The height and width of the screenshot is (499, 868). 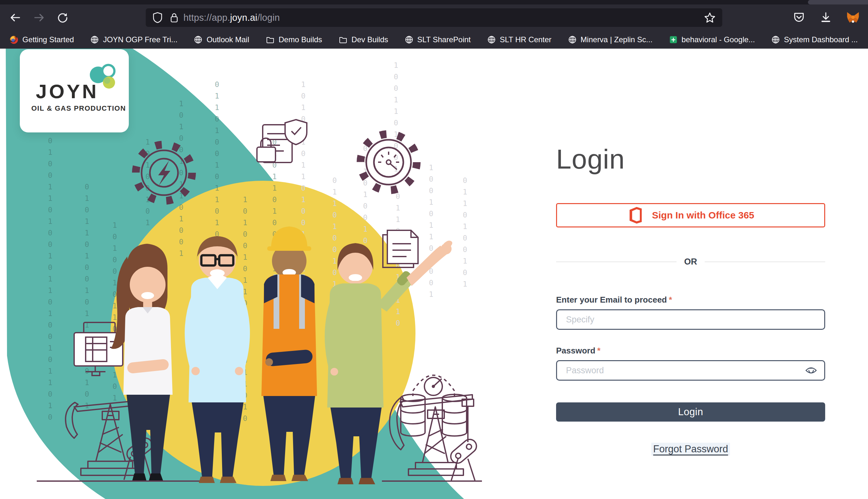 I want to click on browser-toolbar: https://app.joyn.ai/login, so click(x=434, y=18).